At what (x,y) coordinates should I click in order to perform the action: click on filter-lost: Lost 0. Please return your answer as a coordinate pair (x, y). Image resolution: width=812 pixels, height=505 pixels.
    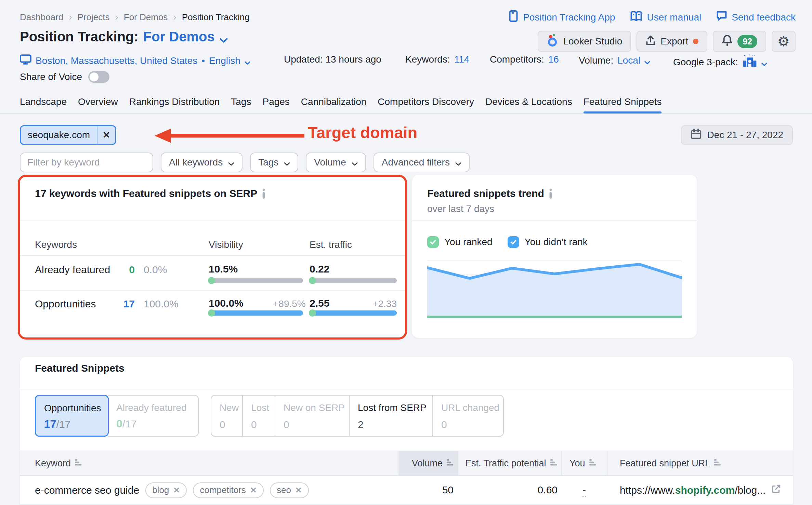
    Looking at the image, I should click on (259, 416).